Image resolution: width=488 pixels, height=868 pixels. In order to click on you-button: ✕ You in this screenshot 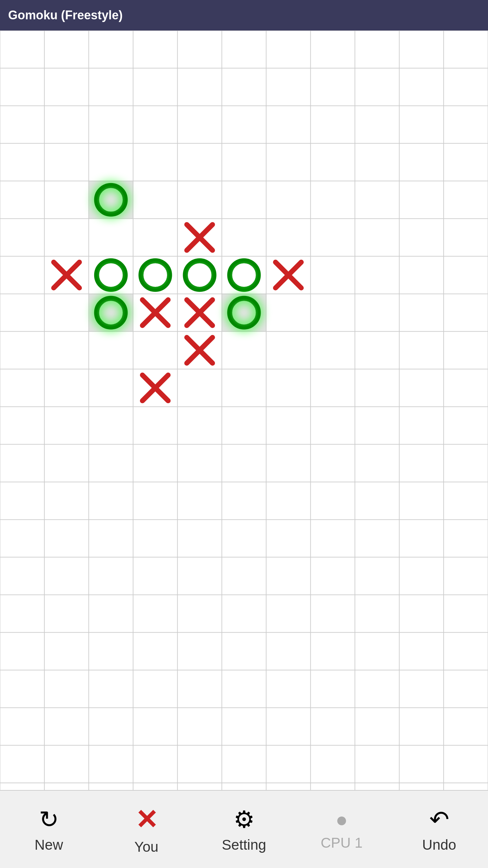, I will do `click(146, 829)`.